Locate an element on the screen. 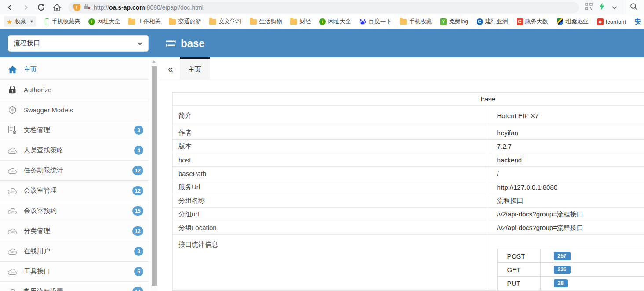  count-badge: 3 is located at coordinates (139, 130).